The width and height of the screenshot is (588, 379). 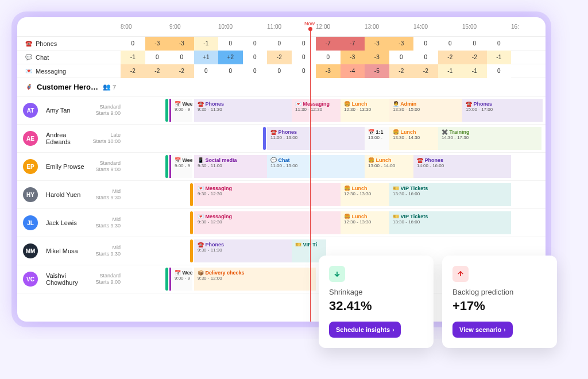 I want to click on schedule-bar: 📱 Social media9:30 - 11:00, so click(x=231, y=167).